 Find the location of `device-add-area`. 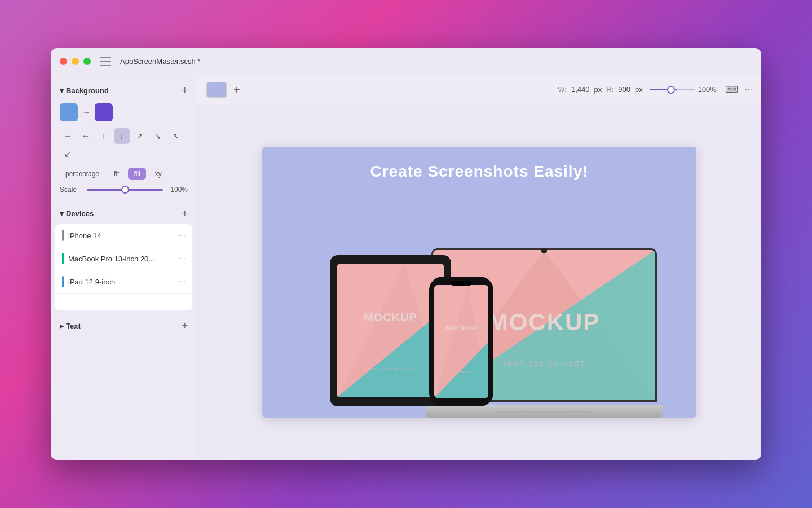

device-add-area is located at coordinates (124, 302).